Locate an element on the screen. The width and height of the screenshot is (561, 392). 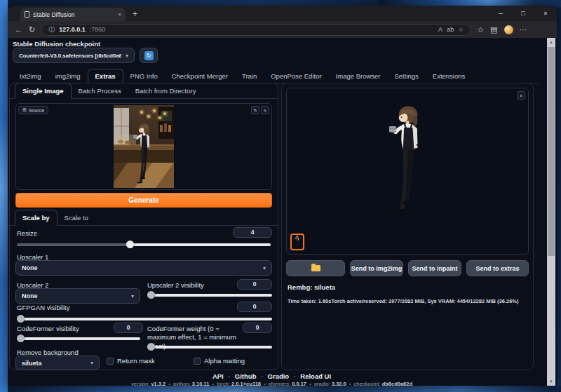
tab-scale-by: Scale by is located at coordinates (36, 217).